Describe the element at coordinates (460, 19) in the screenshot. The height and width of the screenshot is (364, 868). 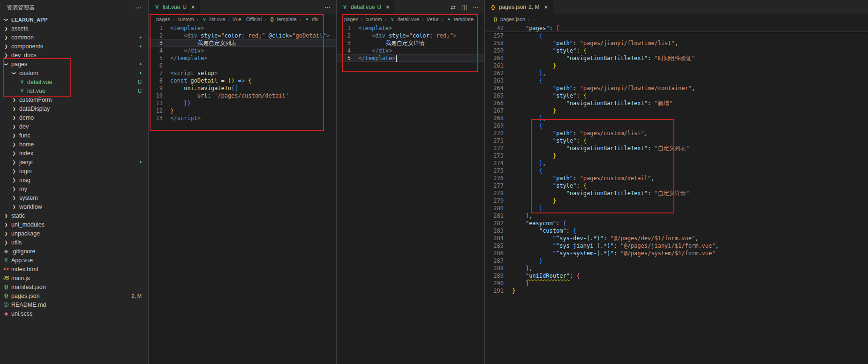
I see `breadcrumb-item-template: ●template` at that location.